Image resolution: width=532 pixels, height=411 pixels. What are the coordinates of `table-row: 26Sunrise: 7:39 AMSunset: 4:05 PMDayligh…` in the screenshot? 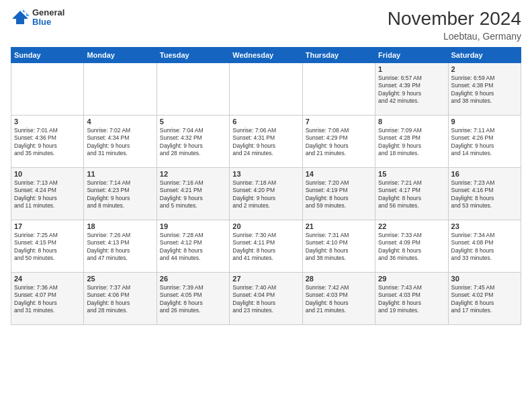 It's located at (193, 299).